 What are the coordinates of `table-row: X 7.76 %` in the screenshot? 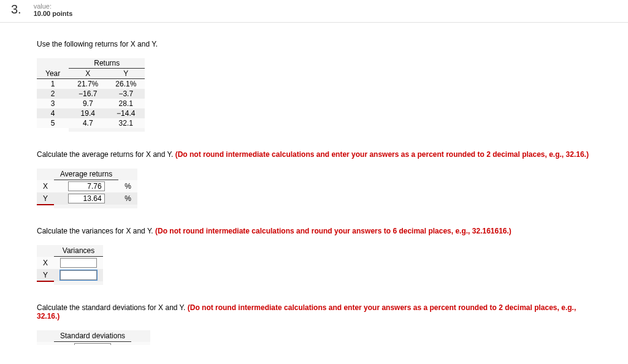 It's located at (87, 186).